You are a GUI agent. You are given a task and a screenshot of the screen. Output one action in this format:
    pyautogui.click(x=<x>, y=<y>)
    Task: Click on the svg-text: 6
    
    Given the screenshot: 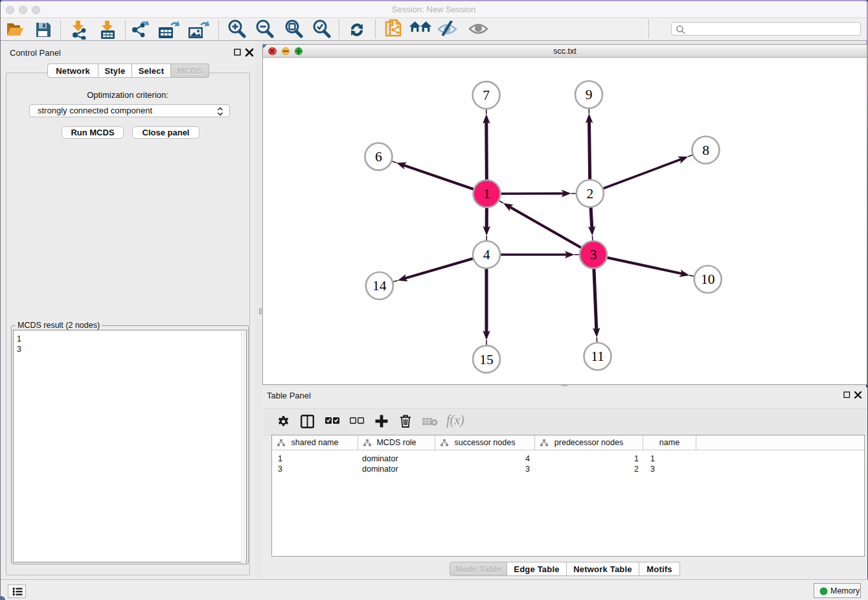 What is the action you would take?
    pyautogui.click(x=378, y=157)
    